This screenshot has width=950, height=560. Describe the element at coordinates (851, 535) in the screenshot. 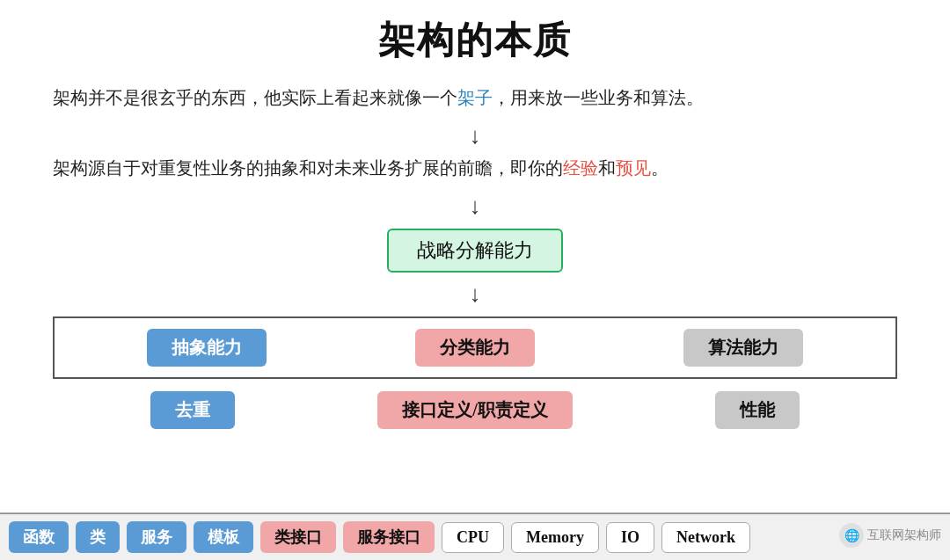

I see `watermark-icon: 🌐` at that location.